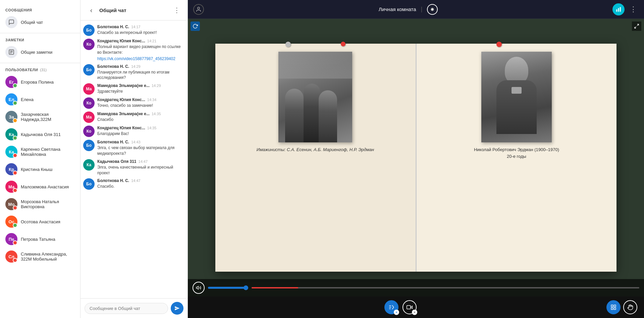  I want to click on notes-icon, so click(11, 52).